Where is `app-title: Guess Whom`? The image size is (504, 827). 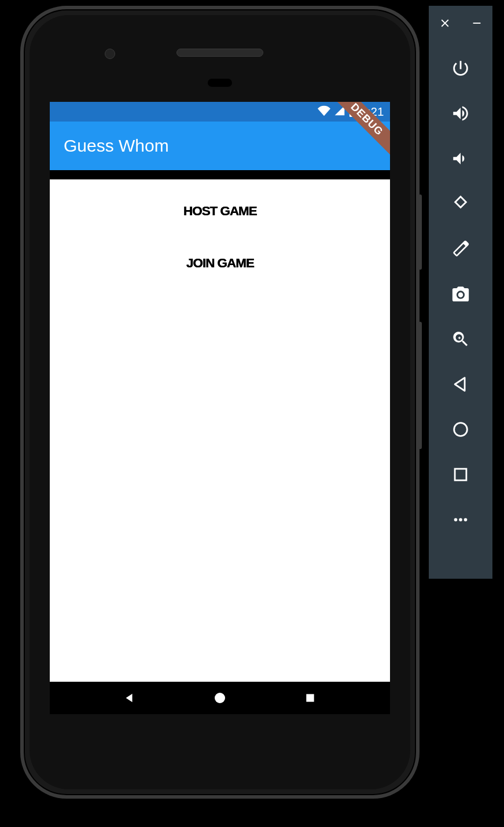
app-title: Guess Whom is located at coordinates (116, 146).